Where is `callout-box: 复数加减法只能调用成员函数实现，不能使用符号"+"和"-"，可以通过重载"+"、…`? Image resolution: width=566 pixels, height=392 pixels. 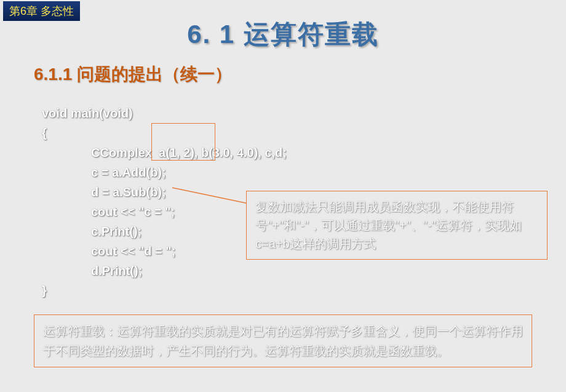 callout-box: 复数加减法只能调用成员函数实现，不能使用符号"+"和"-"，可以通过重载"+"、… is located at coordinates (397, 225).